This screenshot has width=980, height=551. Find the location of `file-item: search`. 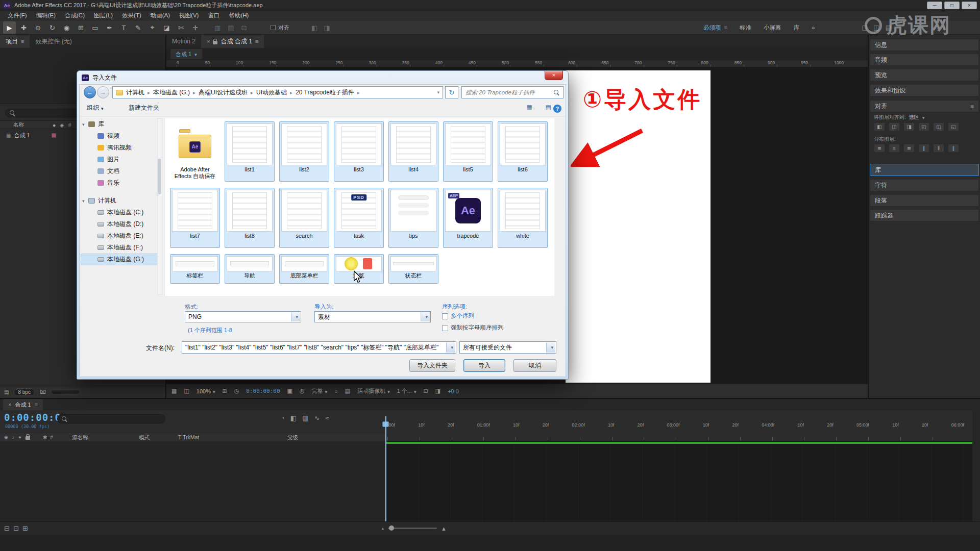

file-item: search is located at coordinates (304, 218).